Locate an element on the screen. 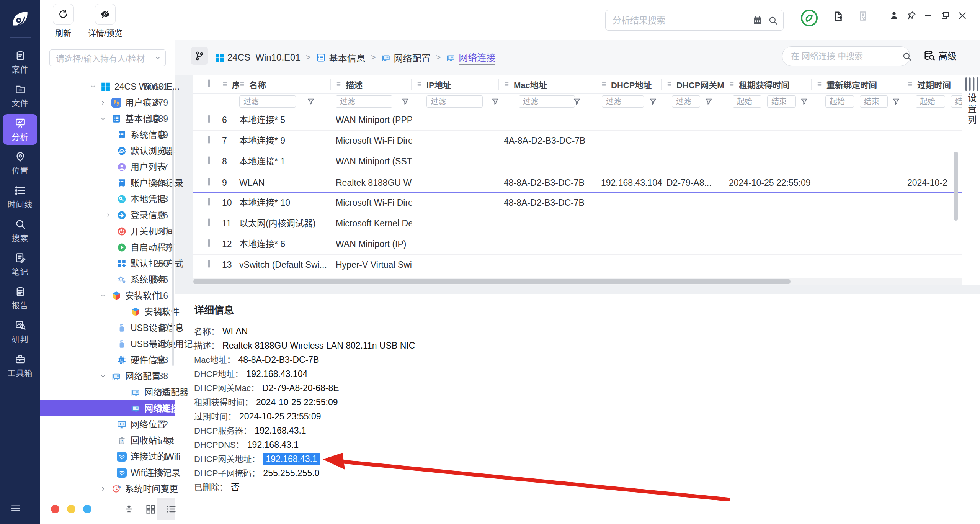 This screenshot has width=980, height=524. table-row-13: 13vSwitch (Default Swi...Hyper-V Virtual… is located at coordinates (577, 265).